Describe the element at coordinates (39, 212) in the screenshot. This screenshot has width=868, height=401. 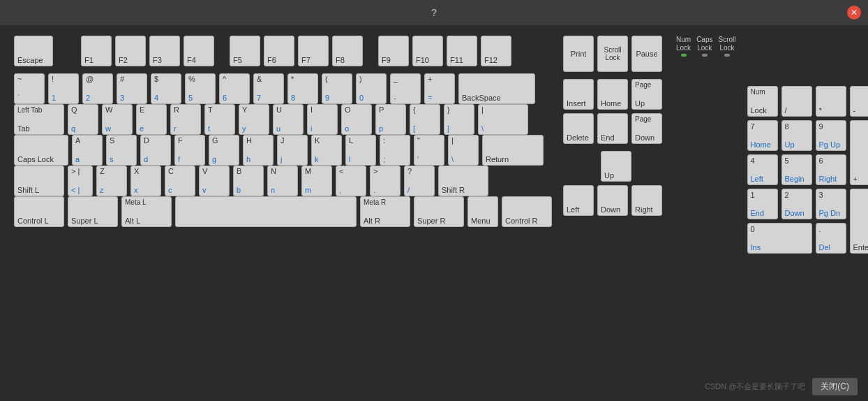
I see `key-control-left: Control L` at that location.